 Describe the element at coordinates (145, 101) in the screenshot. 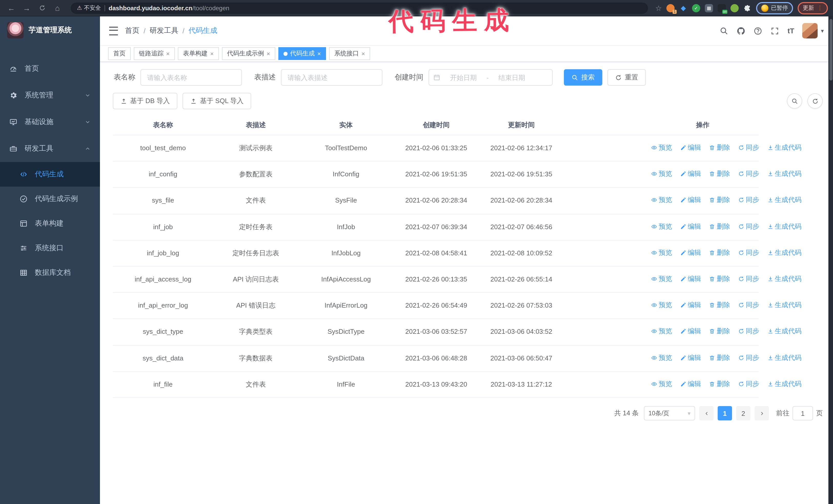

I see `import-db-button: 基于 DB 导入` at that location.